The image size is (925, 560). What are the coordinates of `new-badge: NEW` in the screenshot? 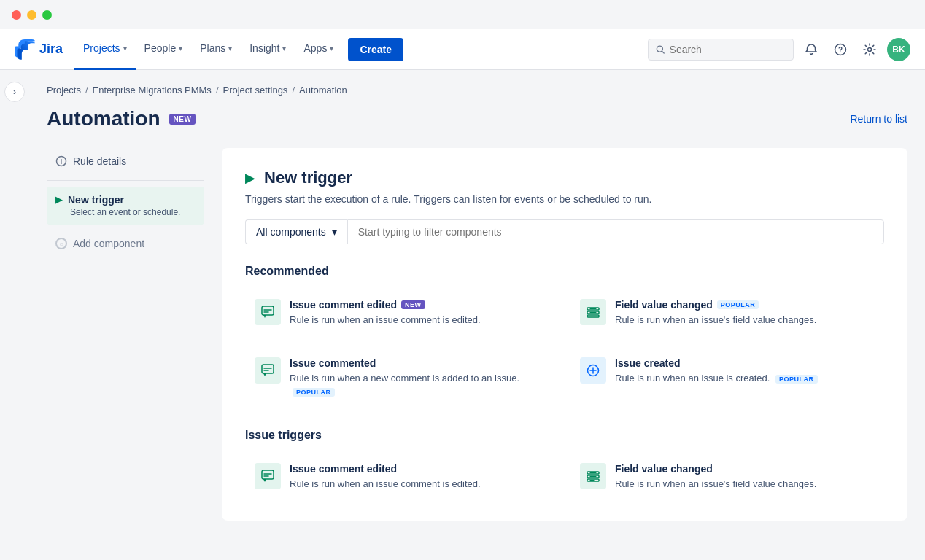 It's located at (182, 120).